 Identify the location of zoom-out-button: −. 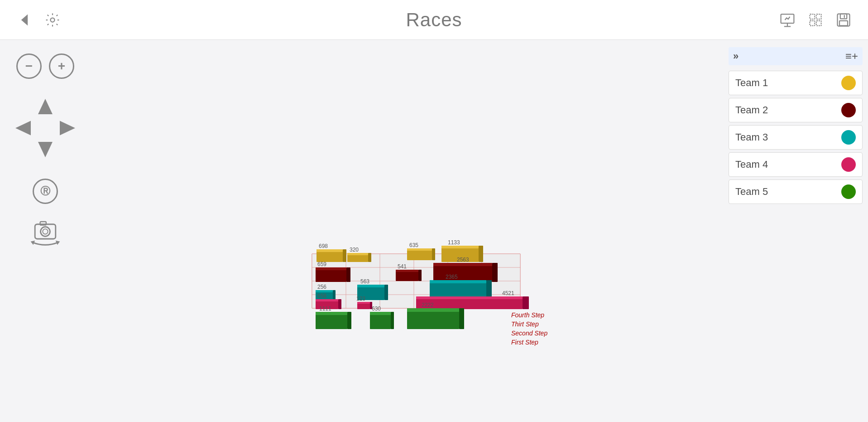
(29, 66).